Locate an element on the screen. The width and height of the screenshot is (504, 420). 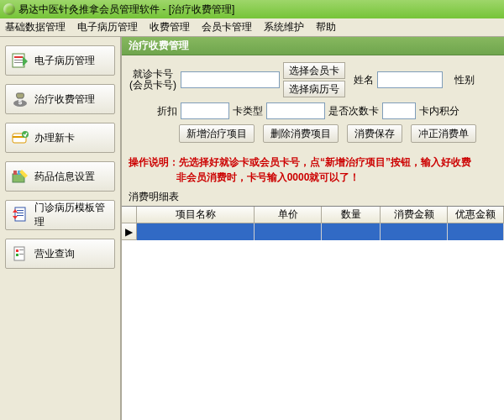
app-title: 易达中医针灸推拿会员管理软件 - [治疗收费管理] is located at coordinates (126, 10).